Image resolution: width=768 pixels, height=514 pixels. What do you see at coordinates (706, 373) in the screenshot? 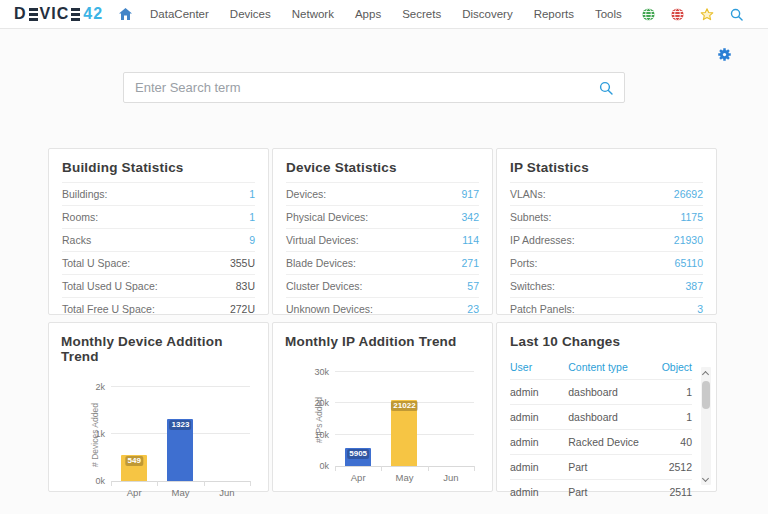
I see `scroll-up-icon` at bounding box center [706, 373].